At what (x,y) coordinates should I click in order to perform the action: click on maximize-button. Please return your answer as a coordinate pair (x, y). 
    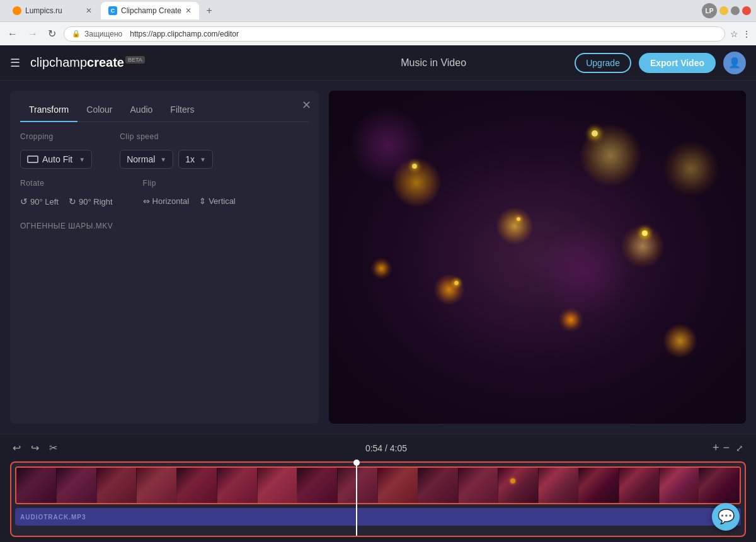
    Looking at the image, I should click on (735, 11).